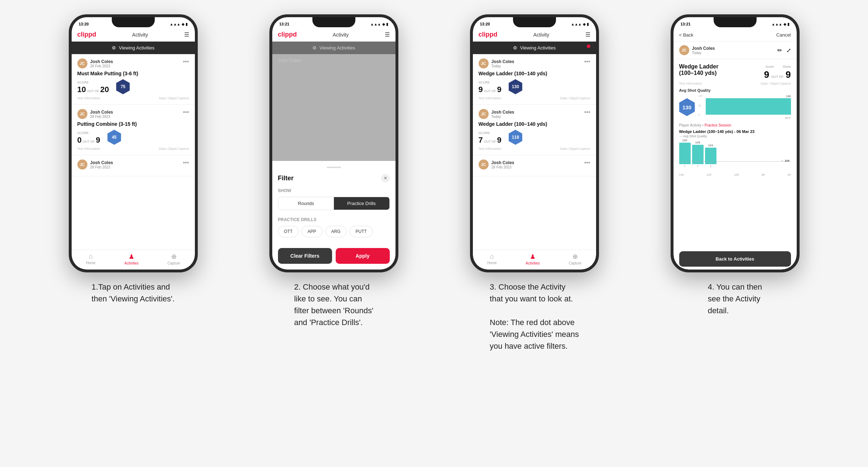  What do you see at coordinates (575, 259) in the screenshot?
I see `nav-capture-3: ⊕ Capture` at bounding box center [575, 259].